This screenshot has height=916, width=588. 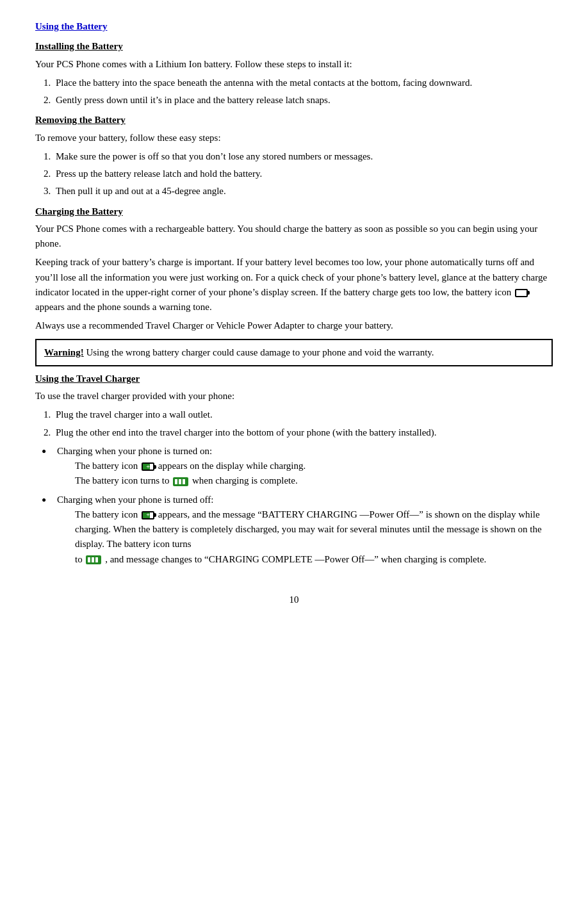 What do you see at coordinates (294, 396) in the screenshot?
I see `travel-intro: To use the travel charger provided with …` at bounding box center [294, 396].